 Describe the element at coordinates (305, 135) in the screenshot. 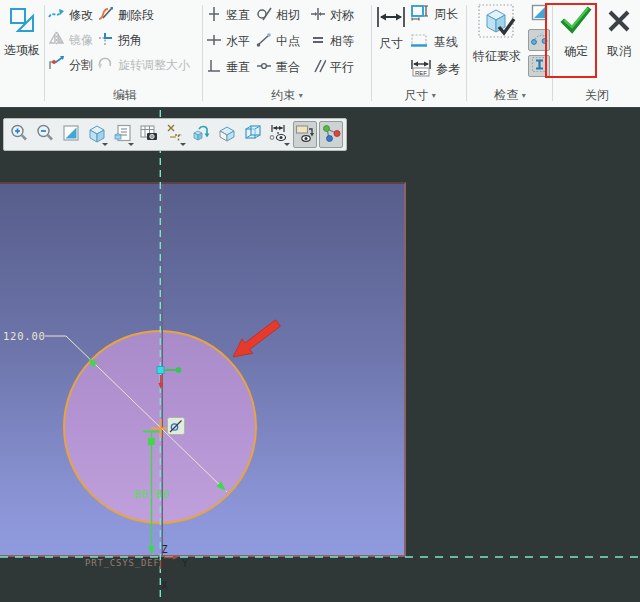

I see `sketch-display-icon` at that location.